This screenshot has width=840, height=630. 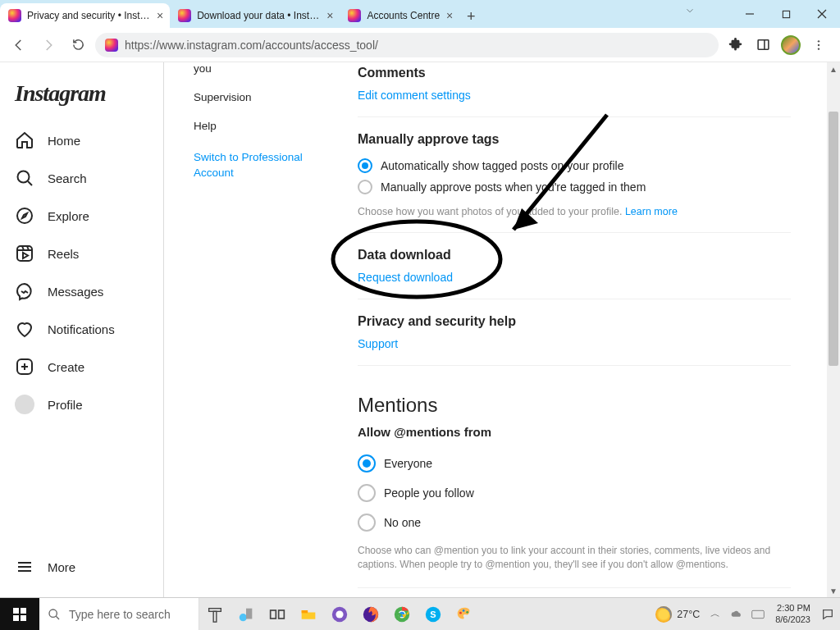 What do you see at coordinates (750, 14) in the screenshot?
I see `window-minimize-button` at bounding box center [750, 14].